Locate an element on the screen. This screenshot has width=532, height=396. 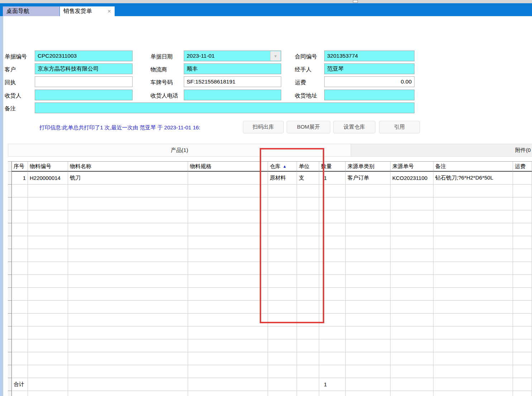
column-header-srcno: 来源单号 is located at coordinates (412, 167).